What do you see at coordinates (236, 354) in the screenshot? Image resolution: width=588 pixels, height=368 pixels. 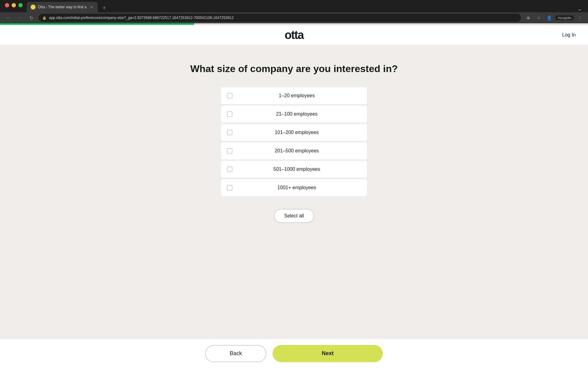 I see `back-button: Back` at bounding box center [236, 354].